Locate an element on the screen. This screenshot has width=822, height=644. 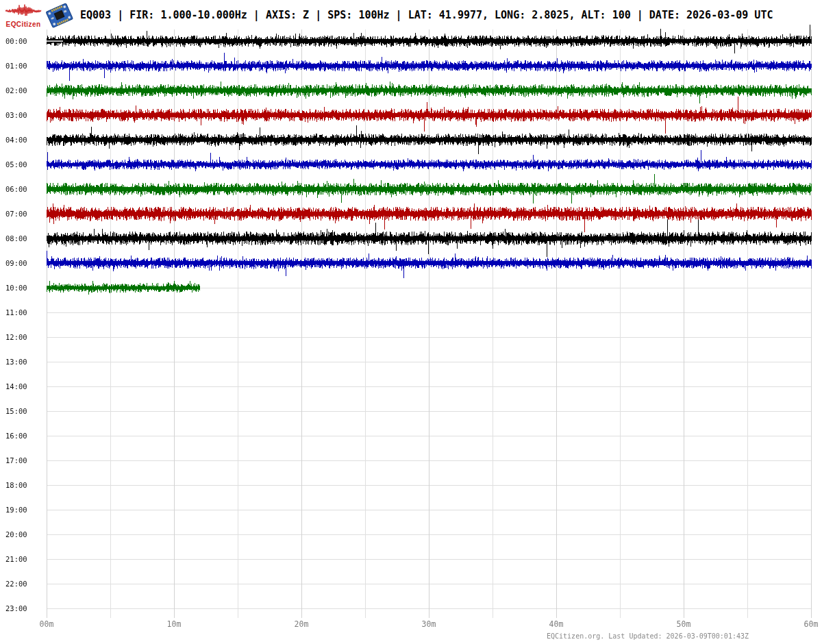
hour-label: 13:00 is located at coordinates (19, 362).